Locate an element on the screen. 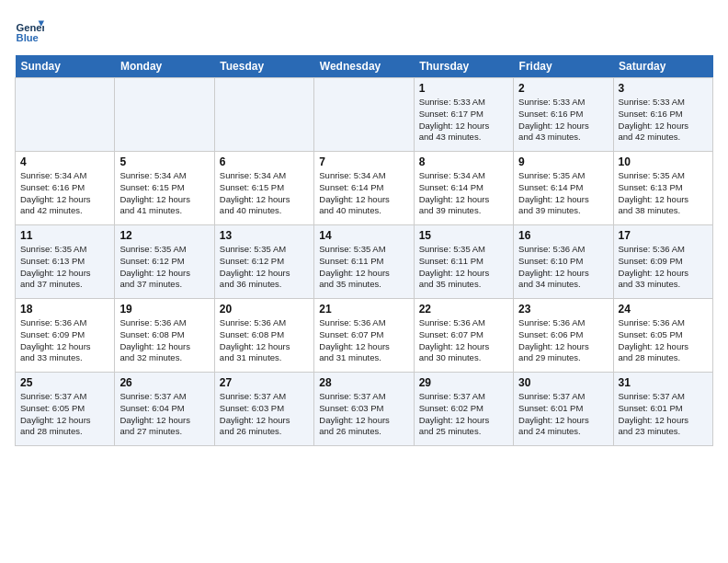 The image size is (728, 563). day-number: 31 is located at coordinates (664, 383).